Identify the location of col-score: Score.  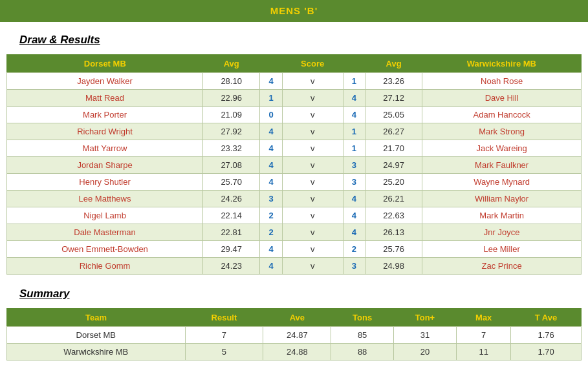
(312, 64).